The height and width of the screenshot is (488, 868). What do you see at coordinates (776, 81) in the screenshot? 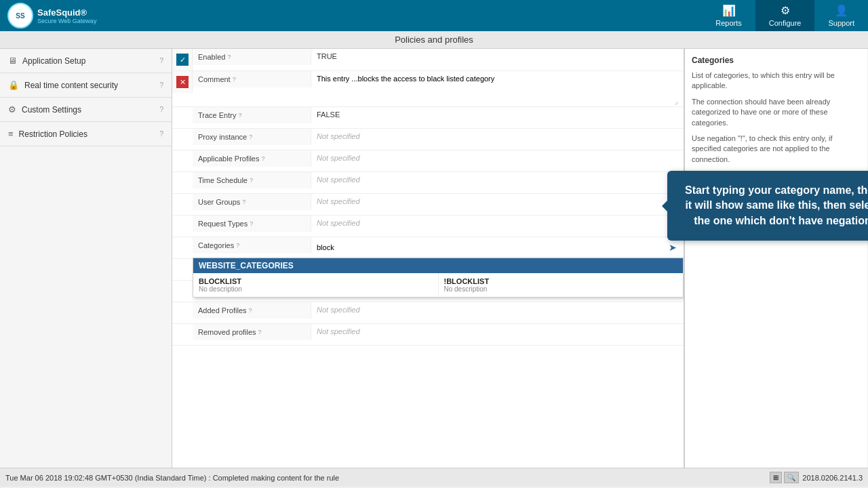
I see `categories-para-1: List of categories, to which this entry …` at bounding box center [776, 81].